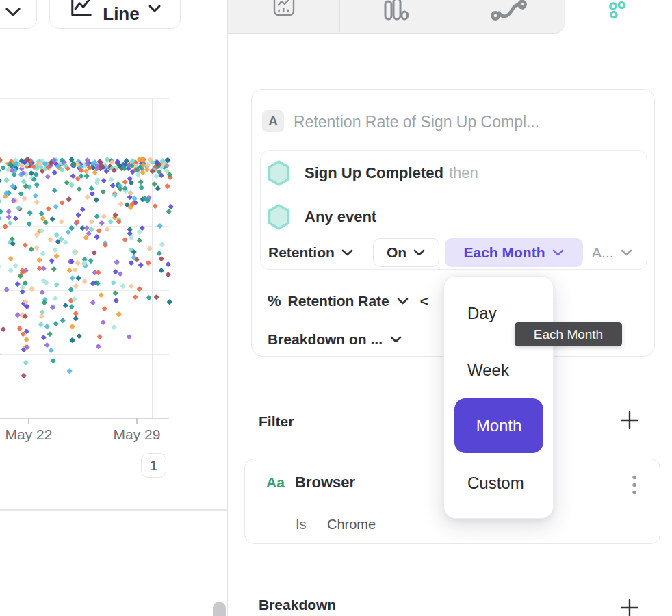 The image size is (672, 616). Describe the element at coordinates (301, 524) in the screenshot. I see `filter-operator: Is` at that location.